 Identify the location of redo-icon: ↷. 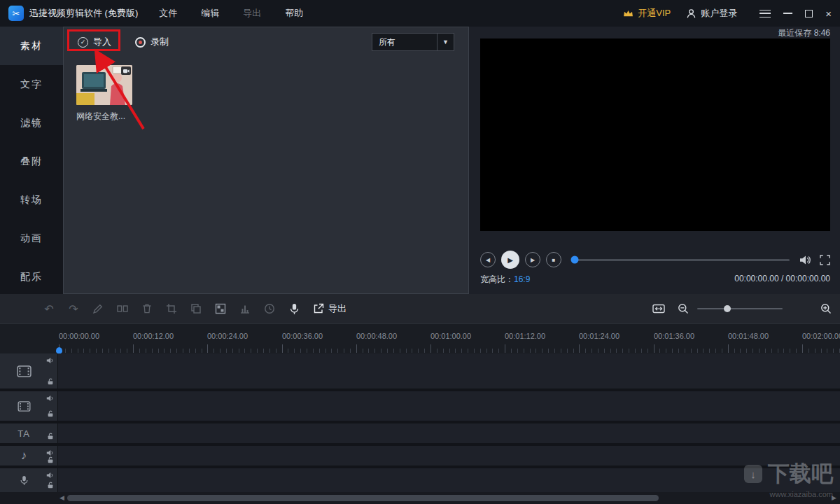
(74, 309).